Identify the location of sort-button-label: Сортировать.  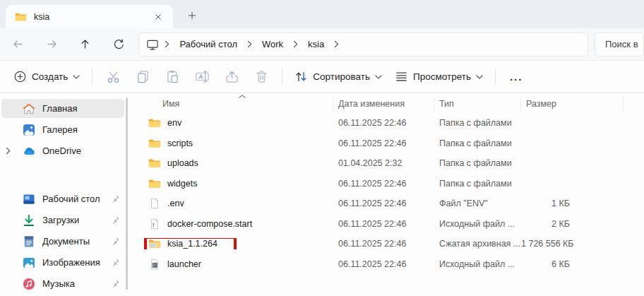
(342, 76).